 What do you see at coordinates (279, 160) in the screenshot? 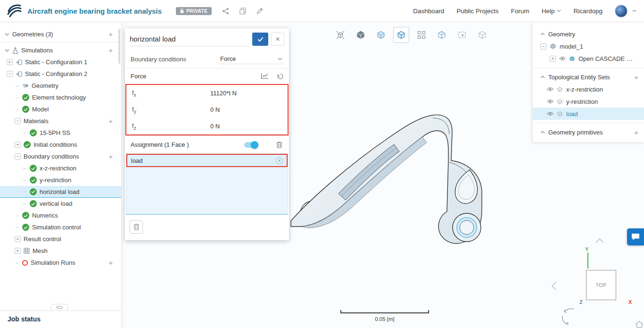
I see `remove-assignment-icon: ✕` at bounding box center [279, 160].